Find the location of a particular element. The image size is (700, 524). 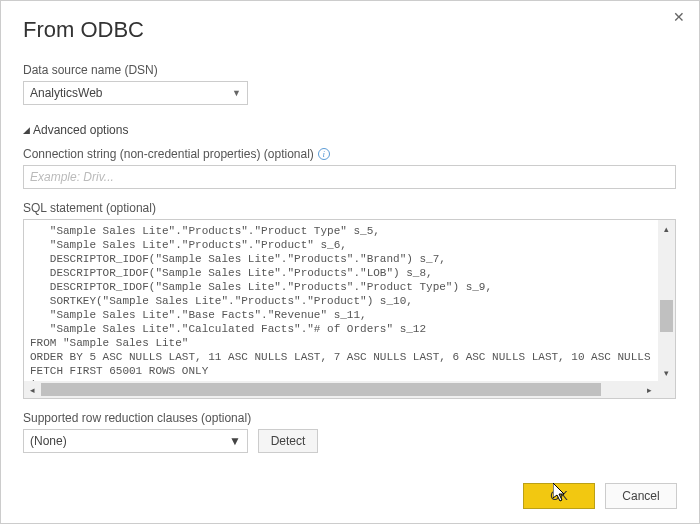

info-icon: i is located at coordinates (324, 154).